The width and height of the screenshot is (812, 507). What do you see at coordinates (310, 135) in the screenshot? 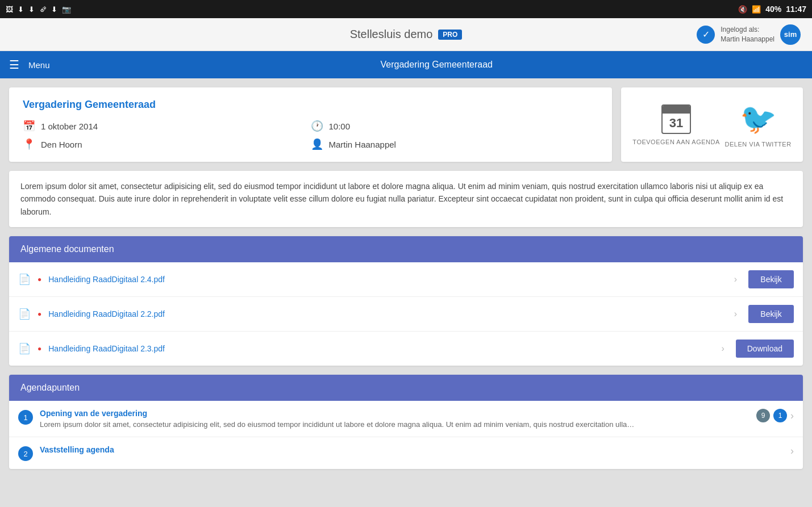
I see `meeting-details: 📅 1 oktober 2014 🕐 10:00 📍 Den Hoorn 👤 M…` at bounding box center [310, 135].